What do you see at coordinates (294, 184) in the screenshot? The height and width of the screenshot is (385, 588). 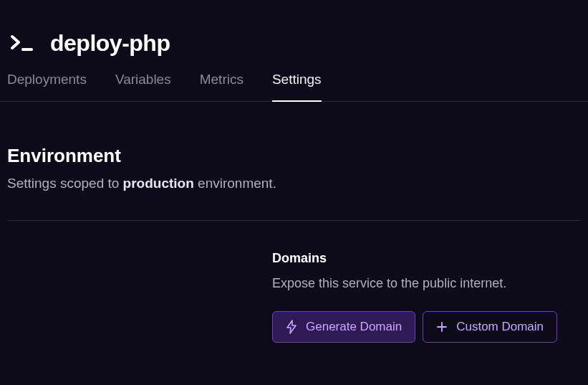 I see `environment-subtitle: Settings scoped to production environmen…` at bounding box center [294, 184].